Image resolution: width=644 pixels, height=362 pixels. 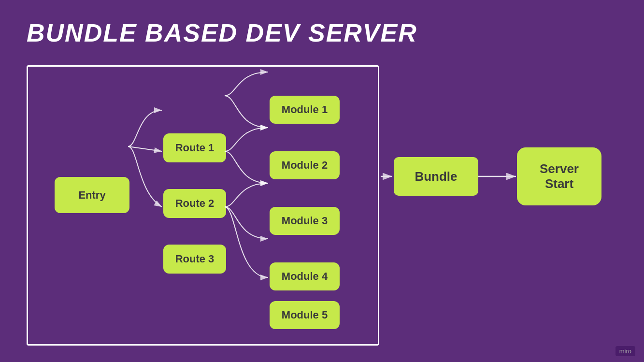 What do you see at coordinates (304, 276) in the screenshot?
I see `module4-node: Module 4` at bounding box center [304, 276].